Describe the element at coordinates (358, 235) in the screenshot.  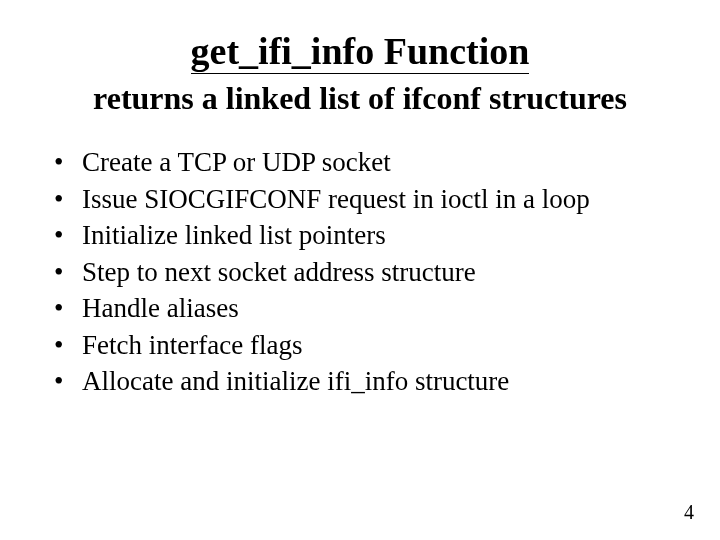
I see `list-item: Initialize linked list pointers` at that location.